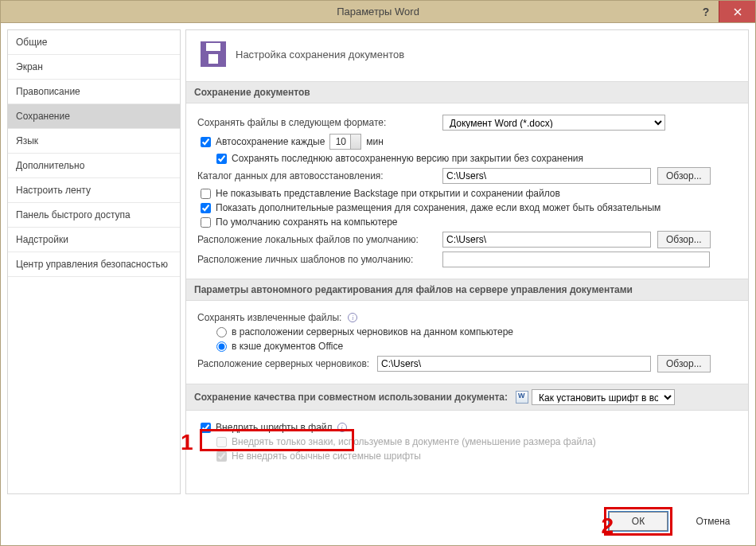 The height and width of the screenshot is (546, 756). What do you see at coordinates (50, 166) in the screenshot?
I see `sidebar-item-label: Дополнительно` at bounding box center [50, 166].